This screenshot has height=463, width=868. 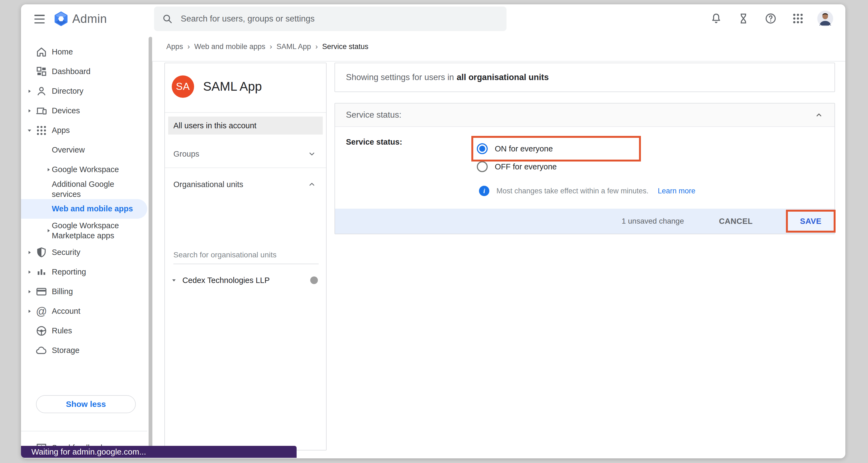 I want to click on collapse-chevron-up-icon, so click(x=819, y=115).